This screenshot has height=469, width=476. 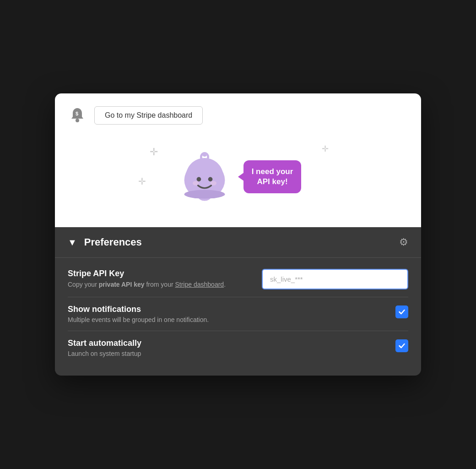 What do you see at coordinates (404, 242) in the screenshot?
I see `gear-icon: ⚙` at bounding box center [404, 242].